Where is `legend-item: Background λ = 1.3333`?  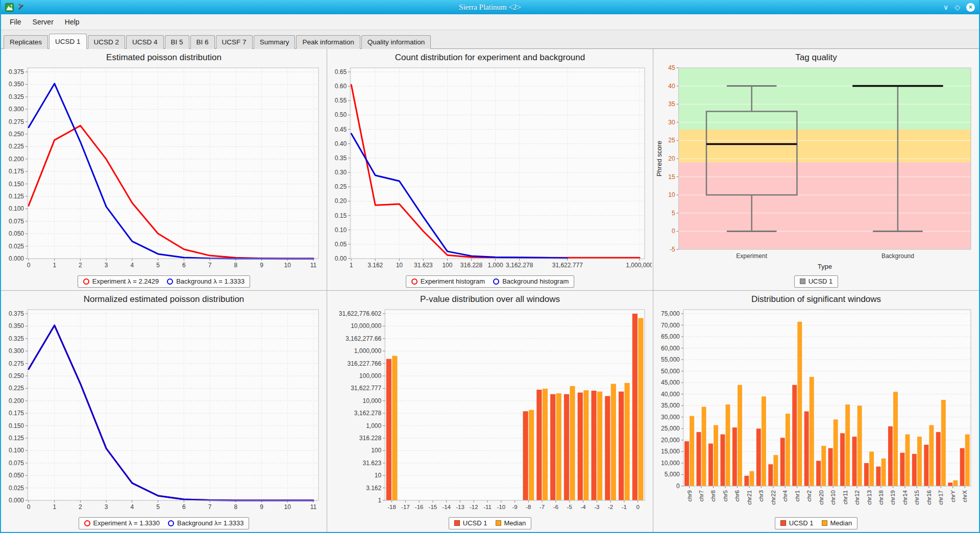
legend-item: Background λ = 1.3333 is located at coordinates (206, 282).